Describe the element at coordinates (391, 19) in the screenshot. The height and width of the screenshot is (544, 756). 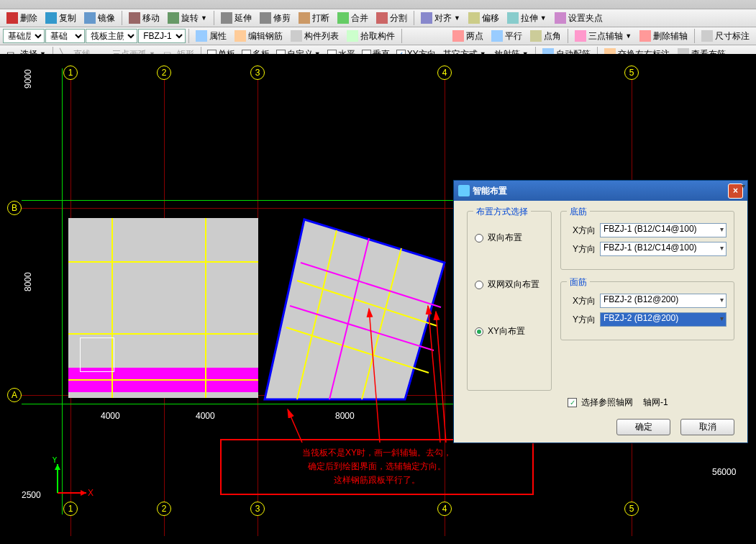
I see `split-button: 分割` at that location.